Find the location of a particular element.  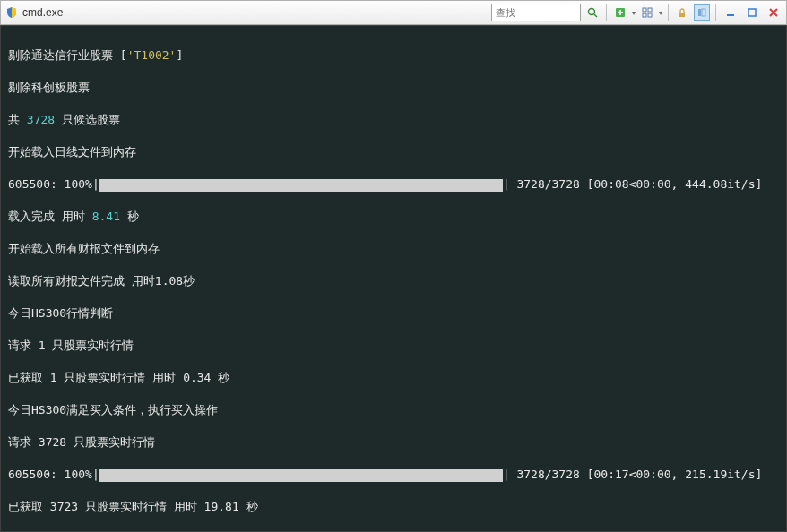

terminal-line: 开始载入所有财报文件到内存 is located at coordinates (394, 249).